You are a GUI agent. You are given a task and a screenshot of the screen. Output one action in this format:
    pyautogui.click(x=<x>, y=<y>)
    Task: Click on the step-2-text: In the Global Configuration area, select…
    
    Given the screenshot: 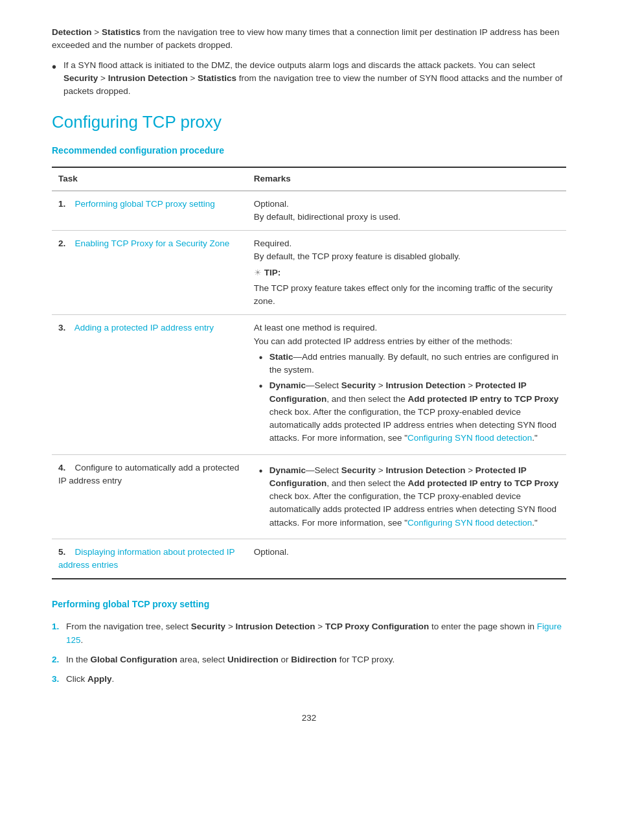 What is the action you would take?
    pyautogui.click(x=316, y=660)
    